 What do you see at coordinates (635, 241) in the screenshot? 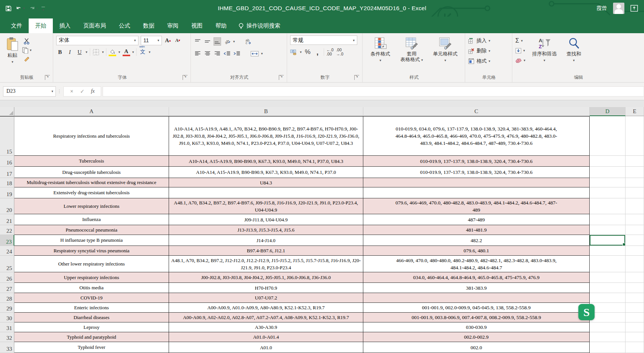
I see `cell-E23` at bounding box center [635, 241].